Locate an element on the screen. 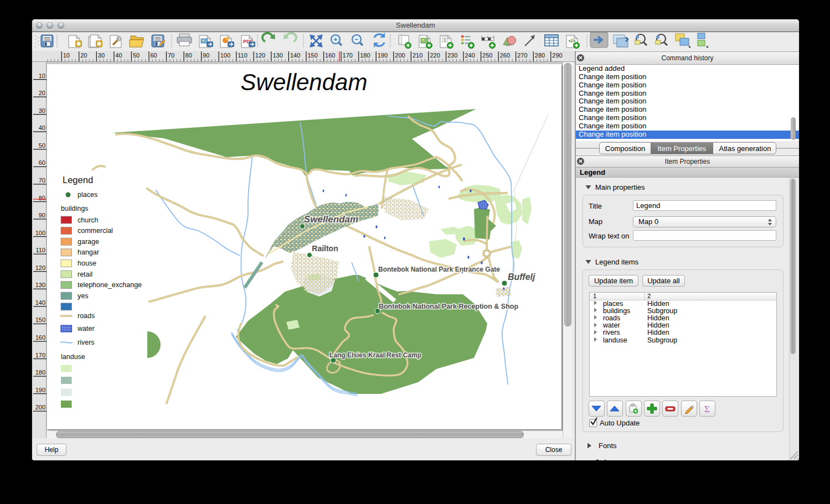 The image size is (830, 504). svg-text: Buffelj is located at coordinates (522, 277).